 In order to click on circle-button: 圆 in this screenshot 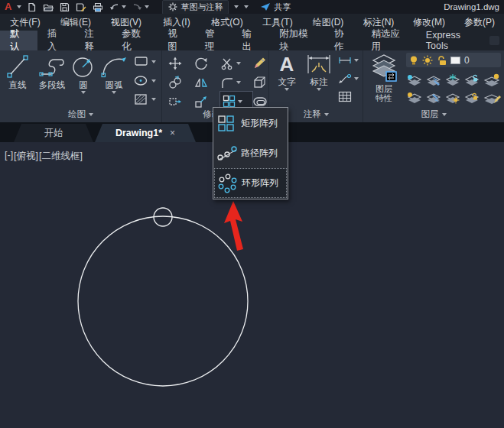, I will do `click(83, 73)`.